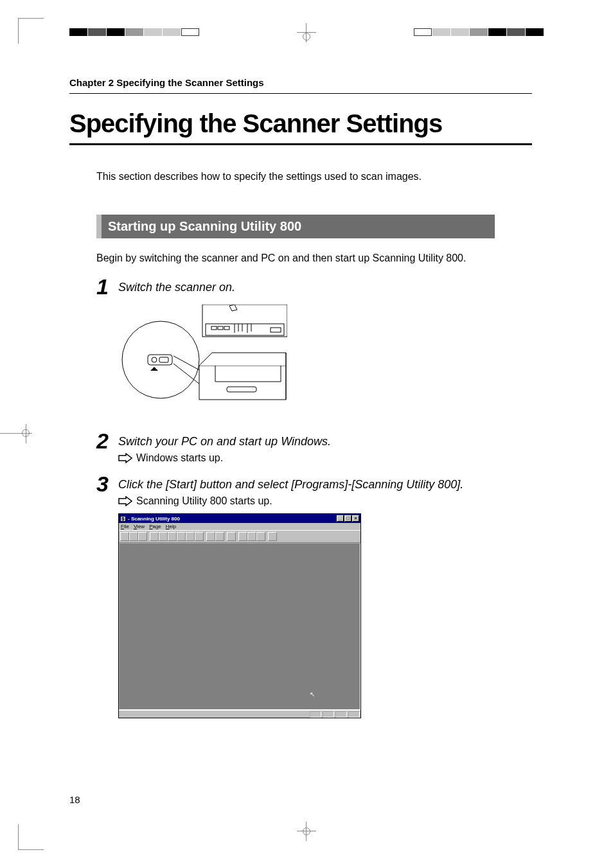  What do you see at coordinates (154, 519) in the screenshot?
I see `window-title: - Scanning Utility 800` at bounding box center [154, 519].